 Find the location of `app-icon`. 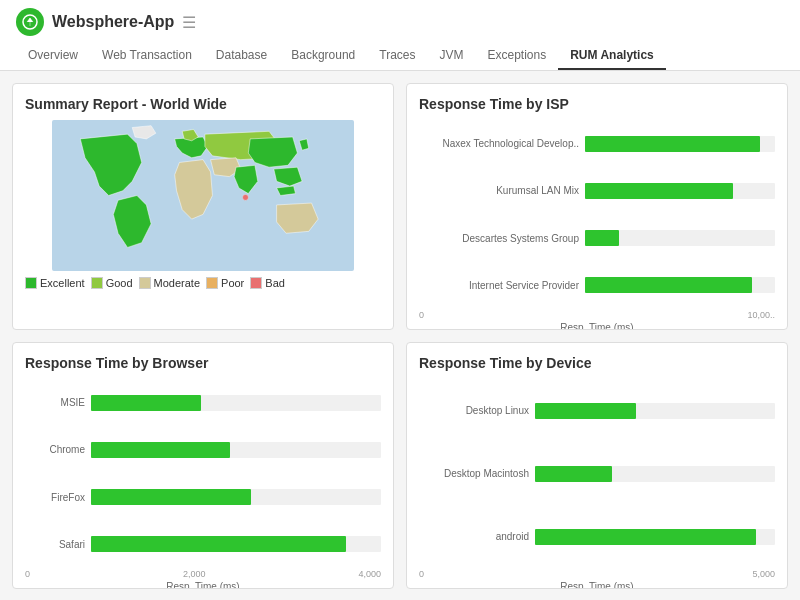

app-icon is located at coordinates (30, 22).